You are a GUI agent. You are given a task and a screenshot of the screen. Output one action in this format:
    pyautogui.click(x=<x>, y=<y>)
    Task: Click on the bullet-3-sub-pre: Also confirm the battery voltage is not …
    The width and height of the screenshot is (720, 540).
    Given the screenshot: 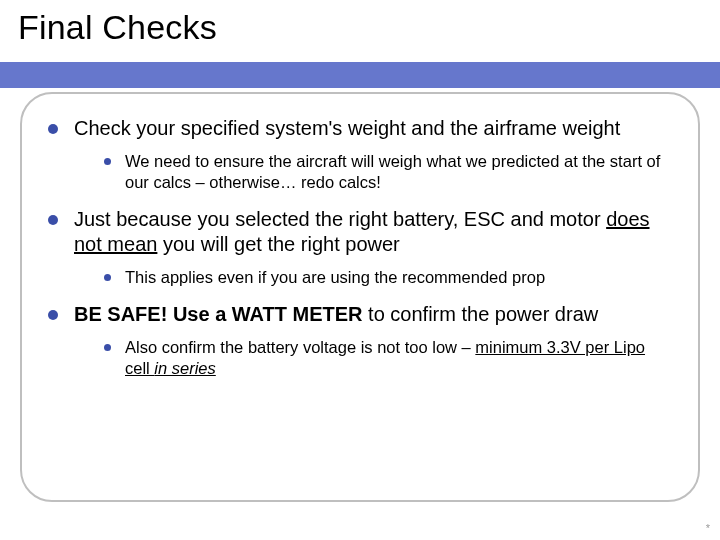 What is the action you would take?
    pyautogui.click(x=300, y=347)
    